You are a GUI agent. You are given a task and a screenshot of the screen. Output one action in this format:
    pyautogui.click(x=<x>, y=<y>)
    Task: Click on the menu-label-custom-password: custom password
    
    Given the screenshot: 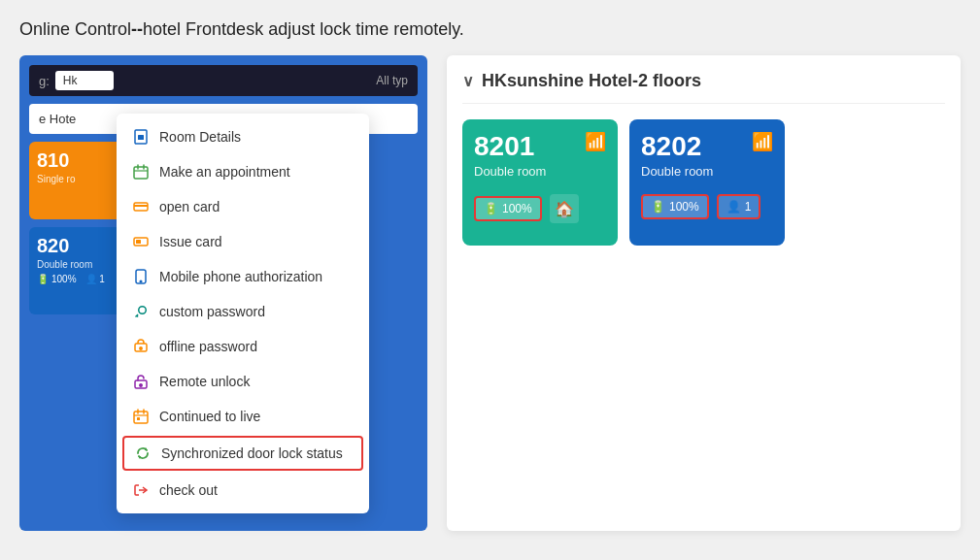 What is the action you would take?
    pyautogui.click(x=212, y=312)
    